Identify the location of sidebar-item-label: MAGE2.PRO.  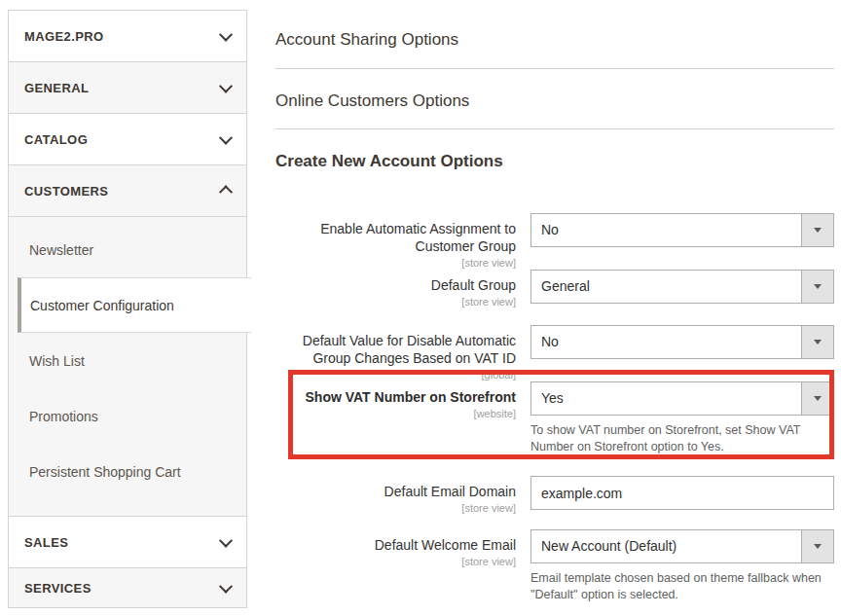
(64, 37).